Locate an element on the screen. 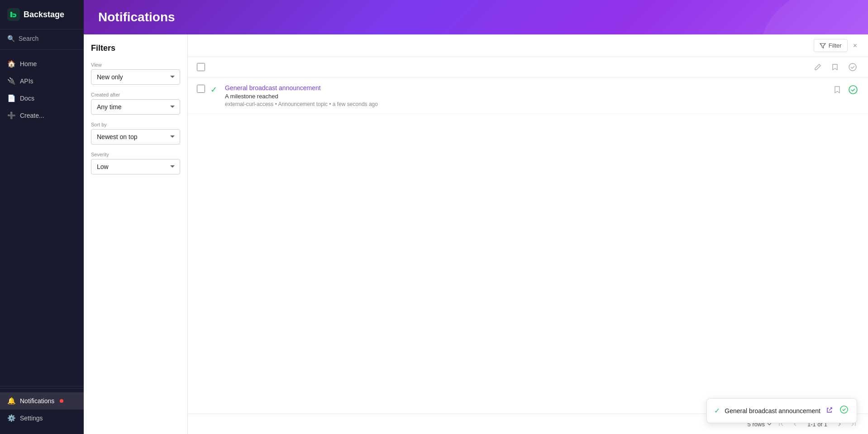 This screenshot has height=434, width=868. select-all-checkbox is located at coordinates (201, 67).